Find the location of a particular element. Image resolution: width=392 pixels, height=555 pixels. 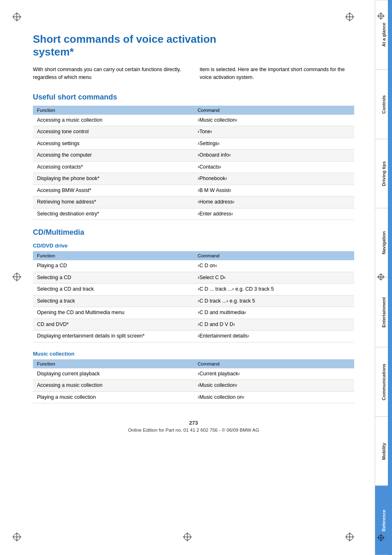

table-row: Selecting a CD and track›C D ... track .… is located at coordinates (194, 289).